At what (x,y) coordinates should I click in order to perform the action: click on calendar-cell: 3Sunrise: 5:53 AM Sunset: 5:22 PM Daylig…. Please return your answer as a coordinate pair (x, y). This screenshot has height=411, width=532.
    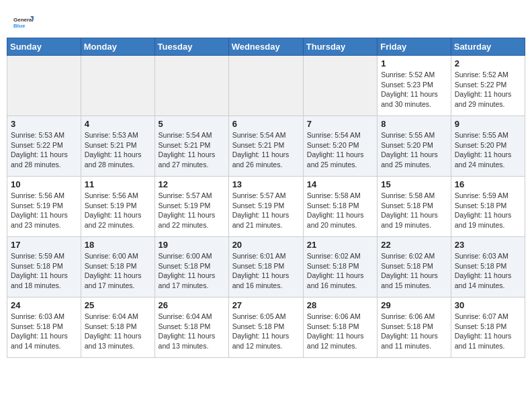
    Looking at the image, I should click on (44, 146).